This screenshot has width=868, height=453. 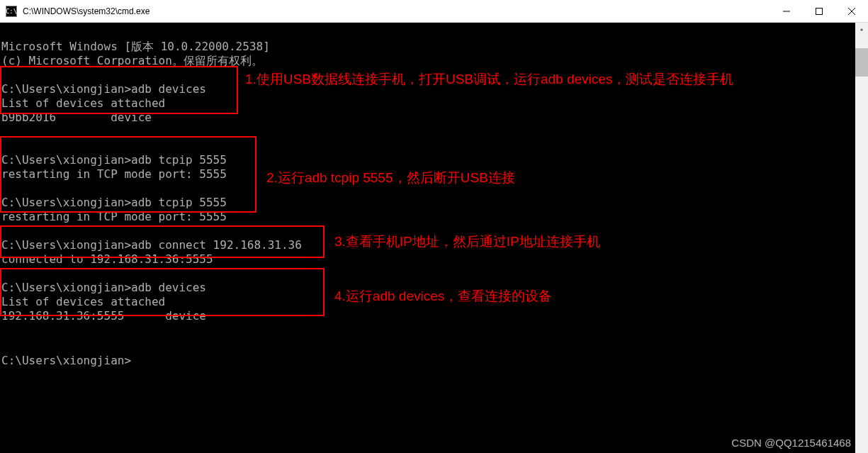 I want to click on close-button, so click(x=852, y=11).